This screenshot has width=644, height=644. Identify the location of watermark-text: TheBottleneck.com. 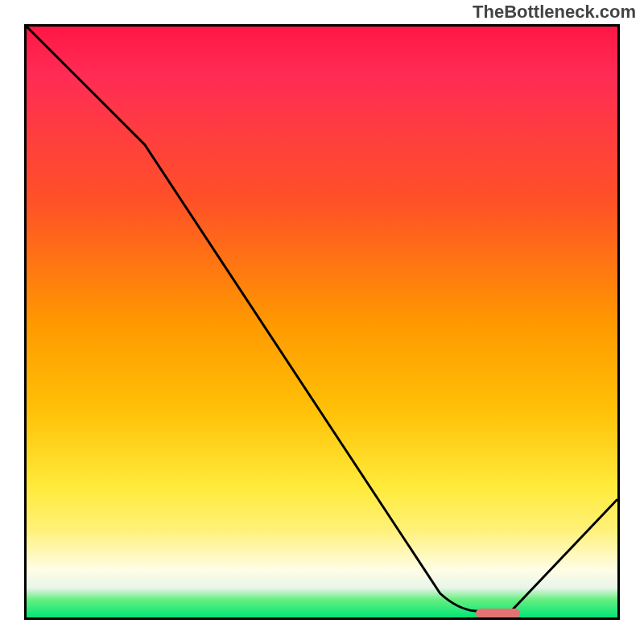
(554, 12).